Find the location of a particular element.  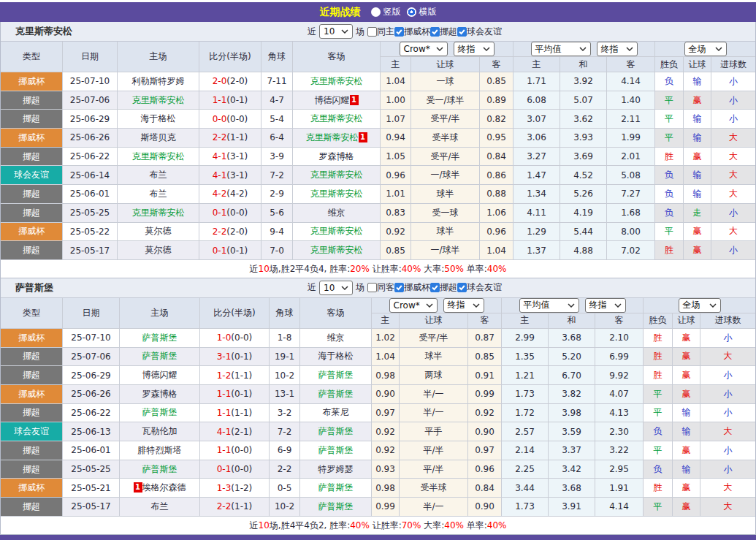

result-wdl-cell: 胜 is located at coordinates (658, 357).